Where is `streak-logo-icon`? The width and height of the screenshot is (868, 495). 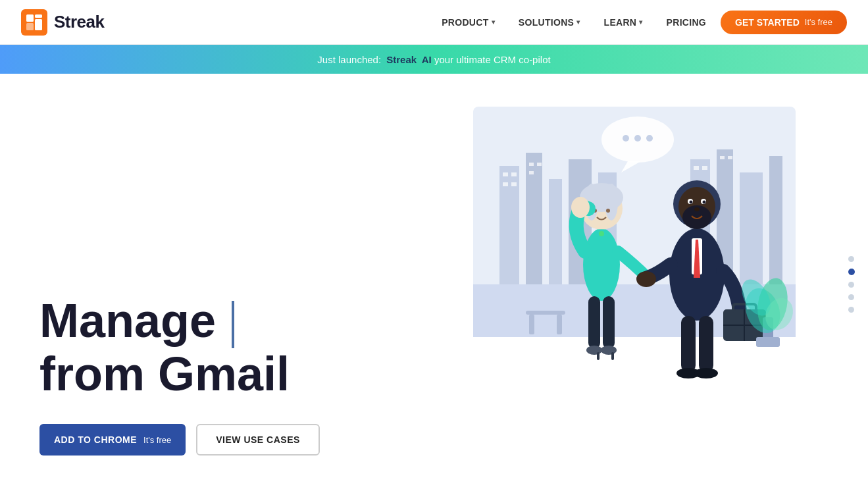
streak-logo-icon is located at coordinates (34, 22).